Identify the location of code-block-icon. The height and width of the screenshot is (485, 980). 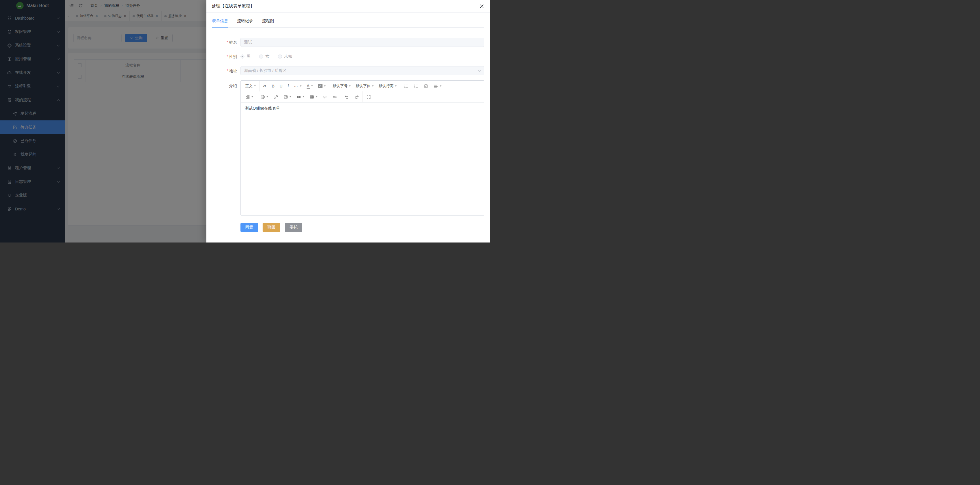
(325, 97).